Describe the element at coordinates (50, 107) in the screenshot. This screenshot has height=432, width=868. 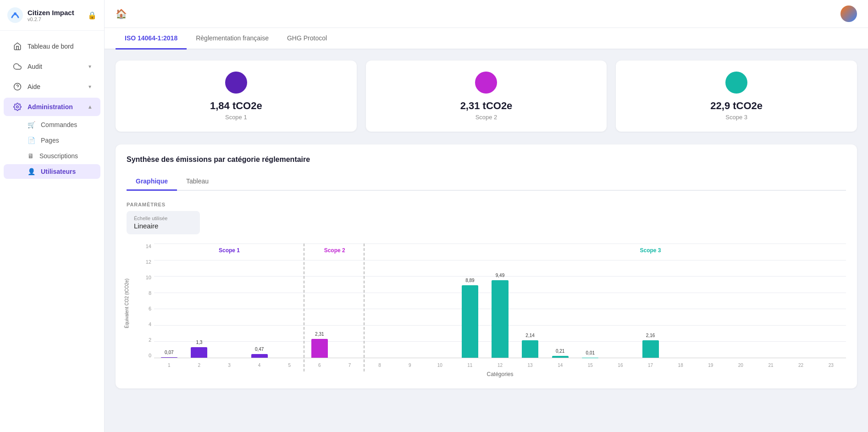
I see `sidebar-item-label: Administration` at that location.